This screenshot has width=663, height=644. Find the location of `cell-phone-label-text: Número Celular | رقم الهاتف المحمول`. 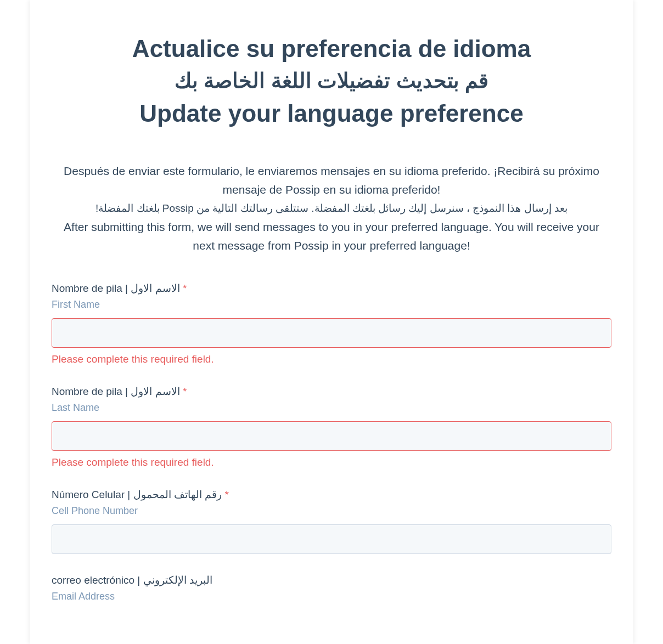

cell-phone-label-text: Número Celular | رقم الهاتف المحمول is located at coordinates (137, 495).